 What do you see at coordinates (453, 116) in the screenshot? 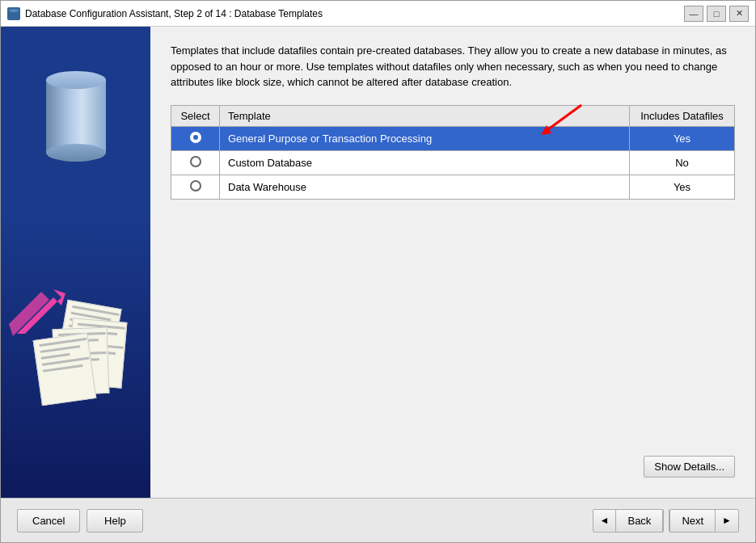
I see `header-row: Select Template Includes Datafiles` at bounding box center [453, 116].